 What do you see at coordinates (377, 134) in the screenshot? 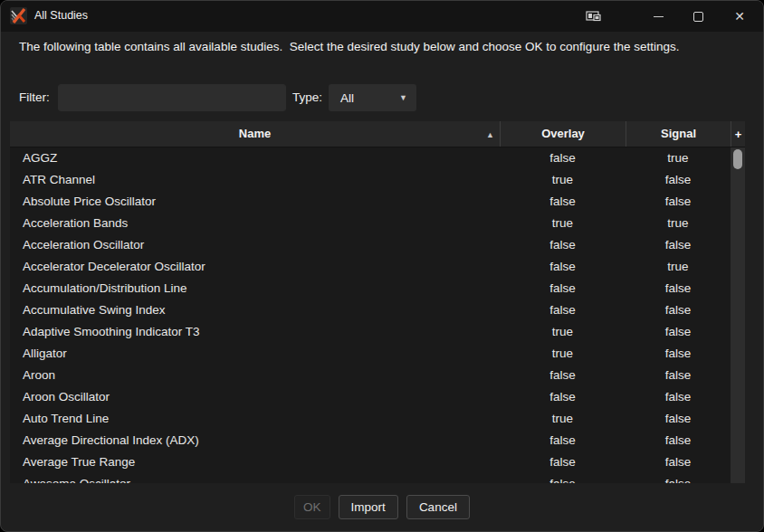
I see `table-header: Name ▲ Overlay Signal +` at bounding box center [377, 134].